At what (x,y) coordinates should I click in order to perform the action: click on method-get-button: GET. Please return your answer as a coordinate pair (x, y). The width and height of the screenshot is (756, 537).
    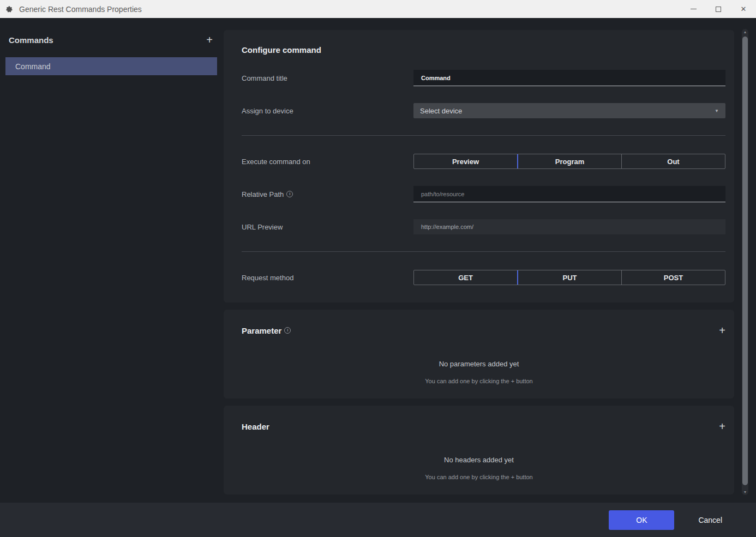
    Looking at the image, I should click on (466, 277).